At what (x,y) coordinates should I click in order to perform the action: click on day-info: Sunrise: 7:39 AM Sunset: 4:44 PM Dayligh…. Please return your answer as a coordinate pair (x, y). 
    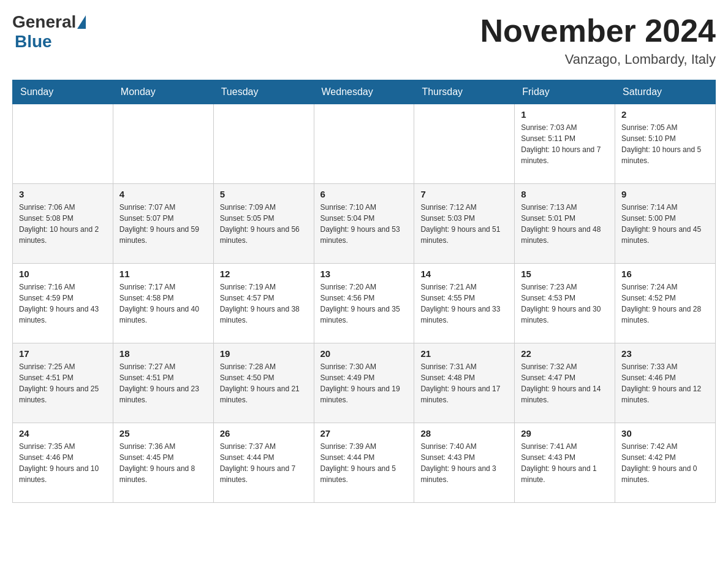
    Looking at the image, I should click on (364, 463).